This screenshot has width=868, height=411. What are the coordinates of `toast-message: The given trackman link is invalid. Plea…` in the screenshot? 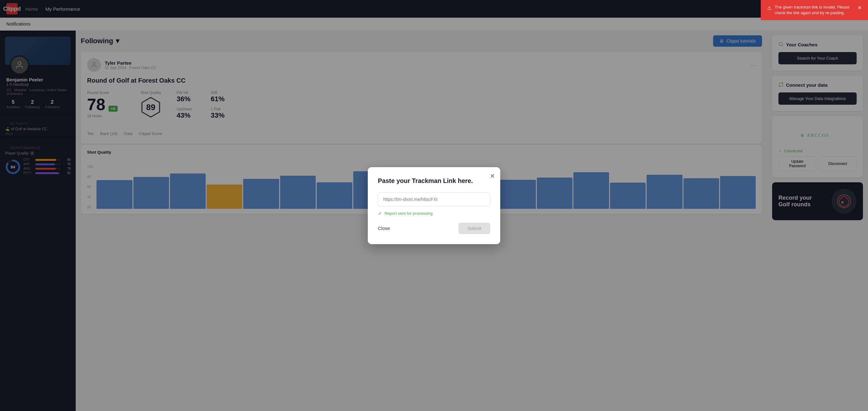 It's located at (815, 10).